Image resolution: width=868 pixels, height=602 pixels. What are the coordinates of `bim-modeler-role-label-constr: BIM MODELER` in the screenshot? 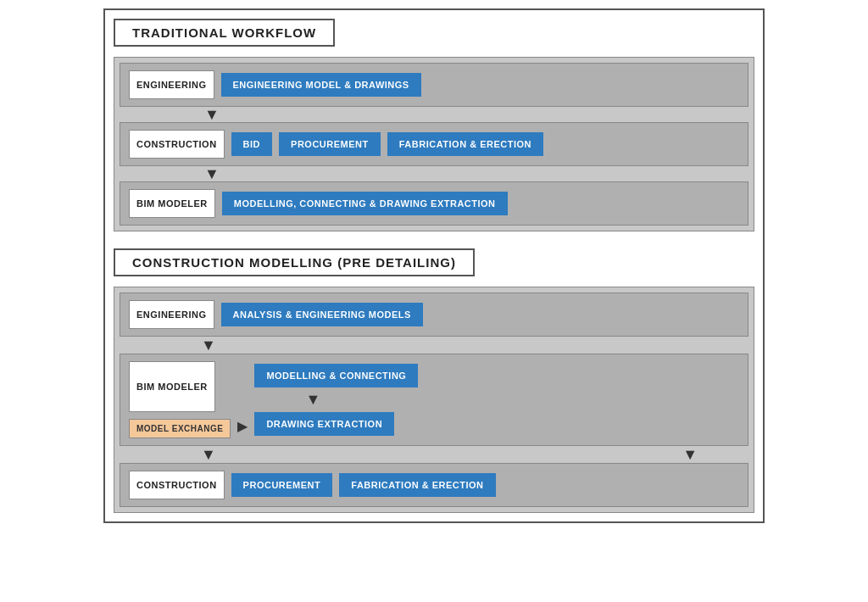 It's located at (172, 387).